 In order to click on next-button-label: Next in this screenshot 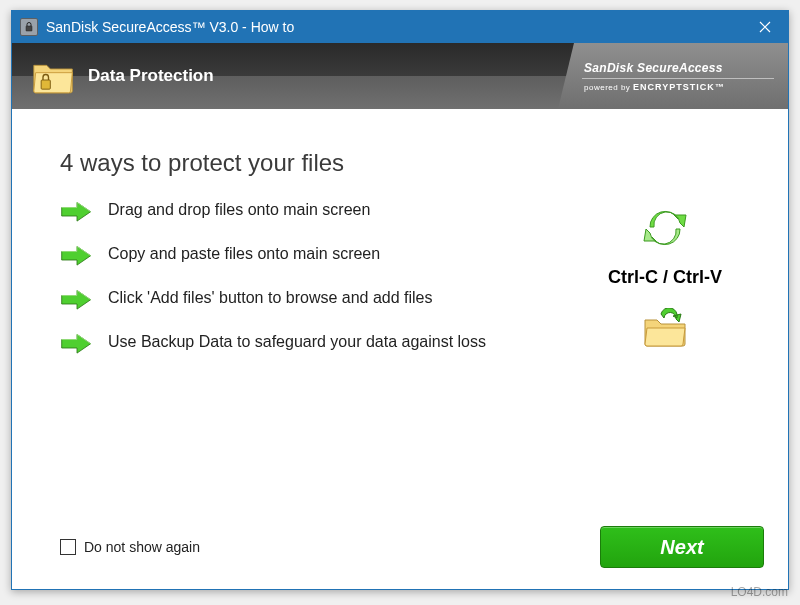, I will do `click(682, 548)`.